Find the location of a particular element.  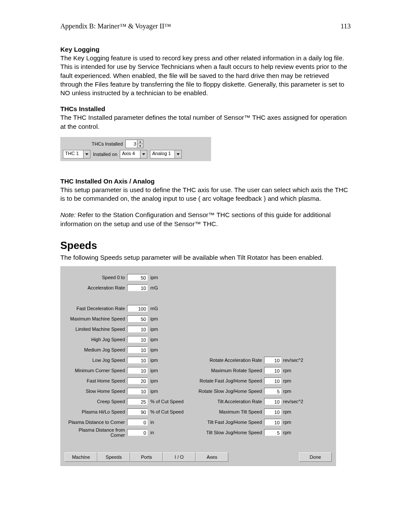

speeds-right-column: Rotate Acceleration Rate10rev/sec^2Maxim… is located at coordinates (248, 396).